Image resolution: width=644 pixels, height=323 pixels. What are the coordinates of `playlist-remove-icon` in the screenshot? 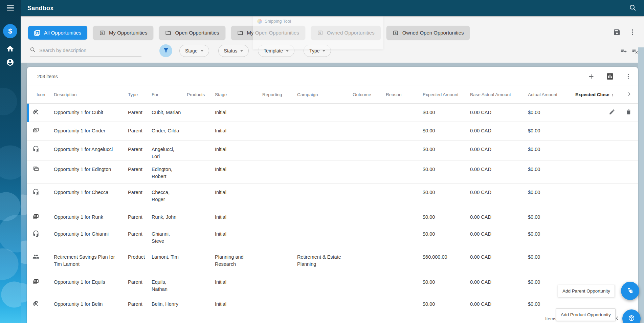 It's located at (635, 51).